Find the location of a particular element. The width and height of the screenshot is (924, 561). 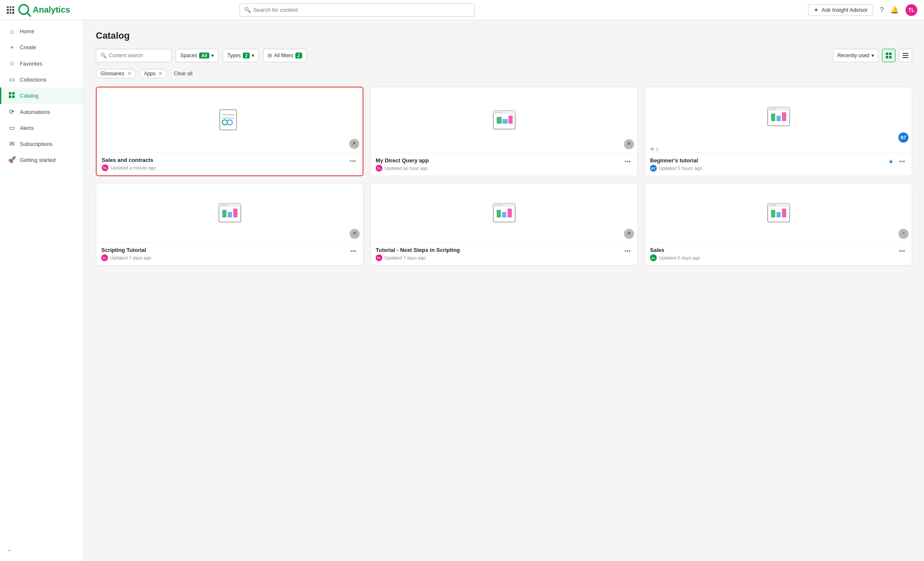

card-tutorial-next-steps: Tutorial - Next Steps in Scripting TL Up… is located at coordinates (504, 225).